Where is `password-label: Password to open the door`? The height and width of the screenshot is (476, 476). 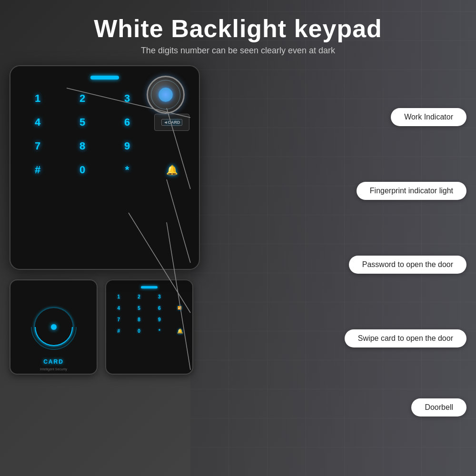 password-label: Password to open the door is located at coordinates (407, 265).